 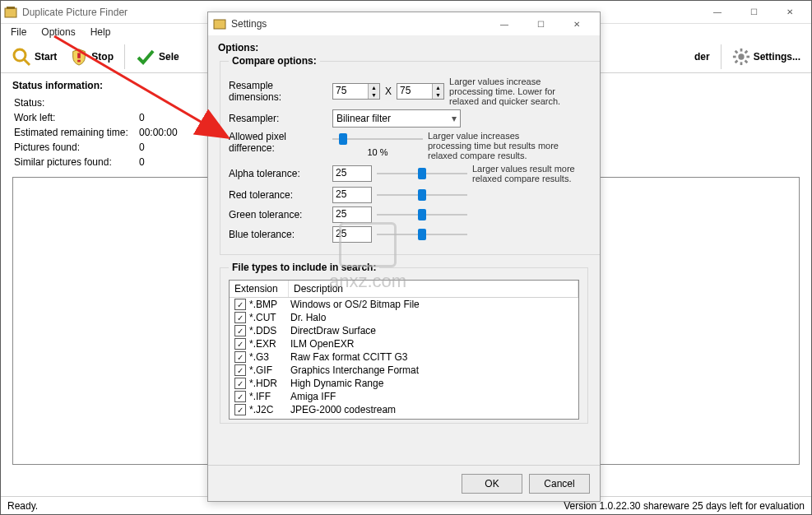 I want to click on filetype-row: ✓*.GIFGraphics Interchange Format, so click(x=404, y=370).